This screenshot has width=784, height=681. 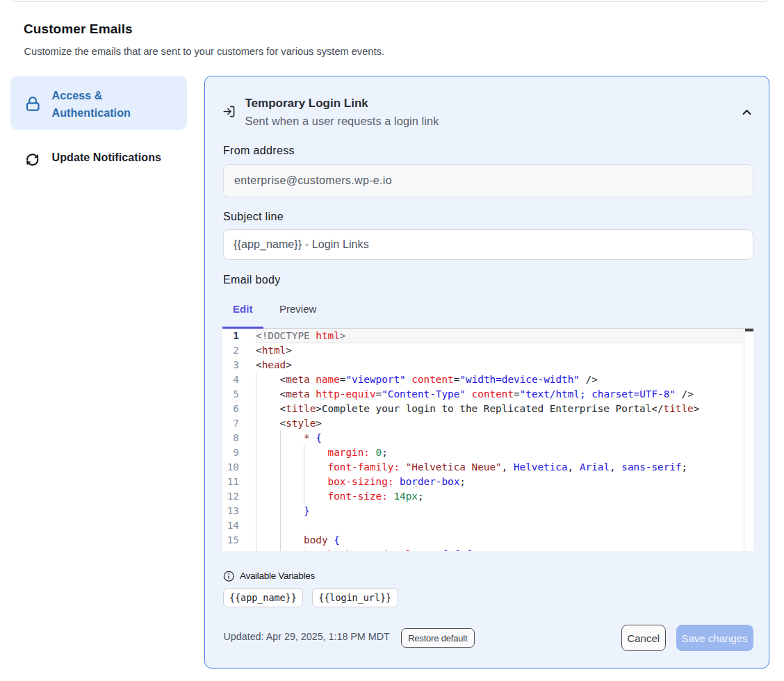 I want to click on save-changes-button: Save changes, so click(x=714, y=638).